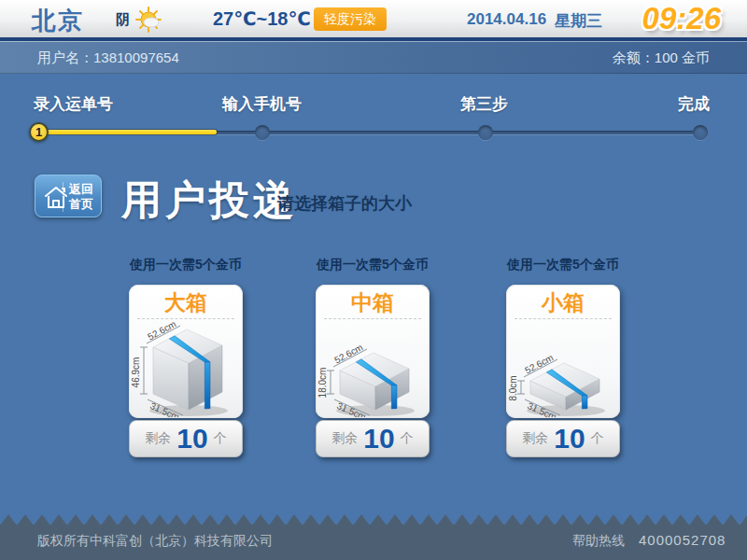 This screenshot has width=747, height=560. What do you see at coordinates (373, 265) in the screenshot?
I see `card-2-cost-label: 使用一次需5个金币` at bounding box center [373, 265].